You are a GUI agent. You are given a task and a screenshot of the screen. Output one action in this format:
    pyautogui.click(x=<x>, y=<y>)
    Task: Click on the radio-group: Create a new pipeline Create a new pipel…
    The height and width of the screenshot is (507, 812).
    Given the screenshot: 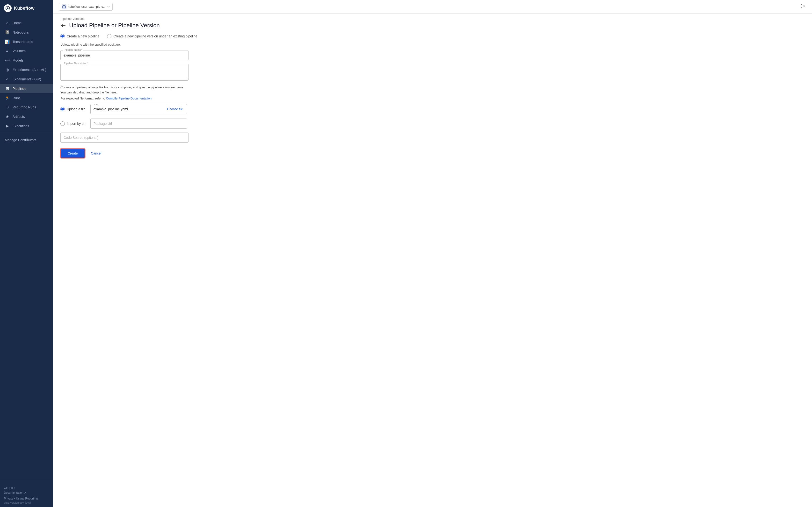 What is the action you would take?
    pyautogui.click(x=433, y=36)
    